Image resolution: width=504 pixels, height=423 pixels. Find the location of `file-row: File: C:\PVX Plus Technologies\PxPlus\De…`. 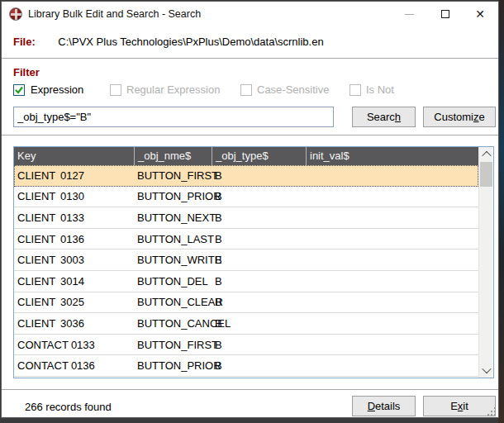

file-row: File: C:\PVX Plus Technologies\PxPlus\De… is located at coordinates (169, 41).